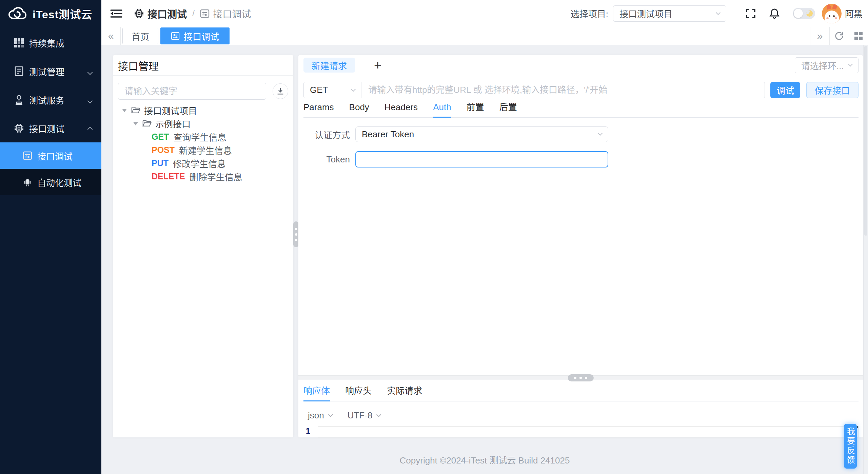 The width and height of the screenshot is (868, 474). I want to click on dark-mode-toggle, so click(804, 14).